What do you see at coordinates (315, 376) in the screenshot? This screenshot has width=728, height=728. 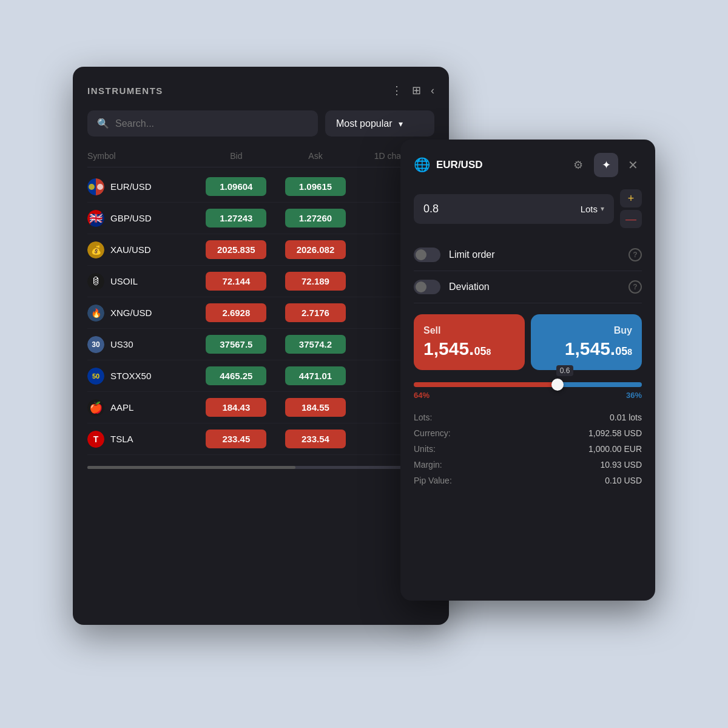 I see `ask-cell-stoxx50: 4471.01` at bounding box center [315, 376].